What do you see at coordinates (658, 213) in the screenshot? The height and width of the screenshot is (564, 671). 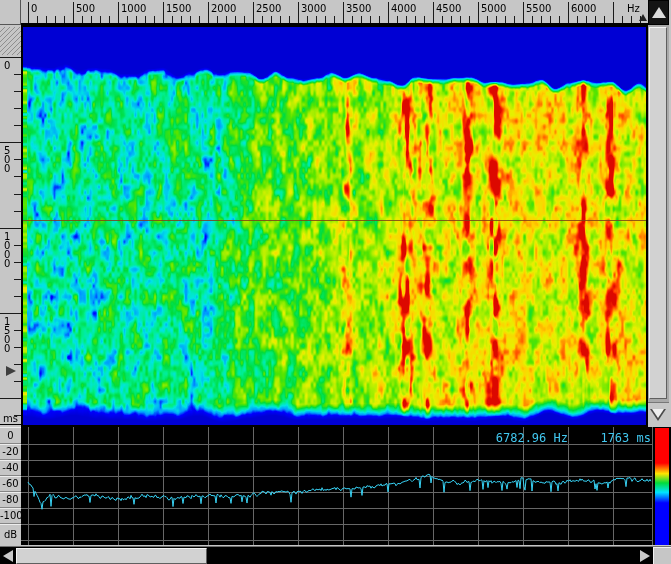 I see `vertical-scrollbar-thumb` at bounding box center [658, 213].